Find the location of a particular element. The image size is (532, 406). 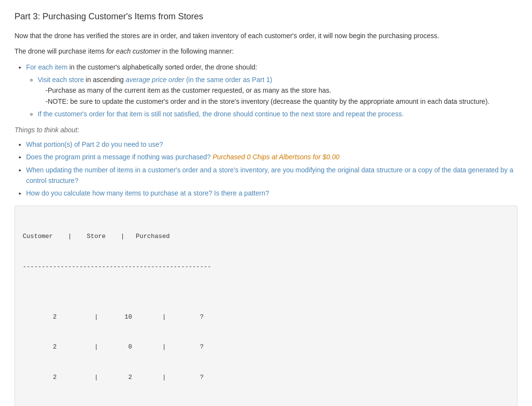

think-item-3: When updating the number of items in a c… is located at coordinates (272, 176).